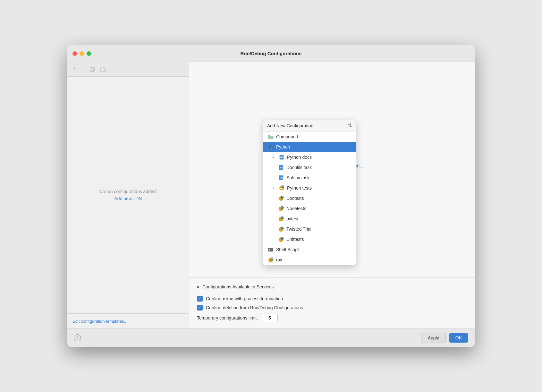 The width and height of the screenshot is (542, 392). Describe the element at coordinates (114, 69) in the screenshot. I see `sort-icon: ↕` at that location.